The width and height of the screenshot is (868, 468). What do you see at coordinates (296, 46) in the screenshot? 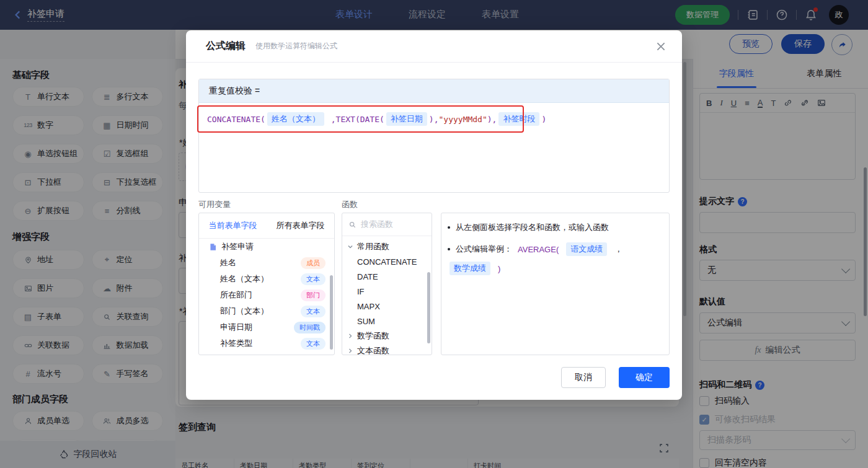
I see `modal-subtitle: 使用数学运算符编辑公式` at bounding box center [296, 46].